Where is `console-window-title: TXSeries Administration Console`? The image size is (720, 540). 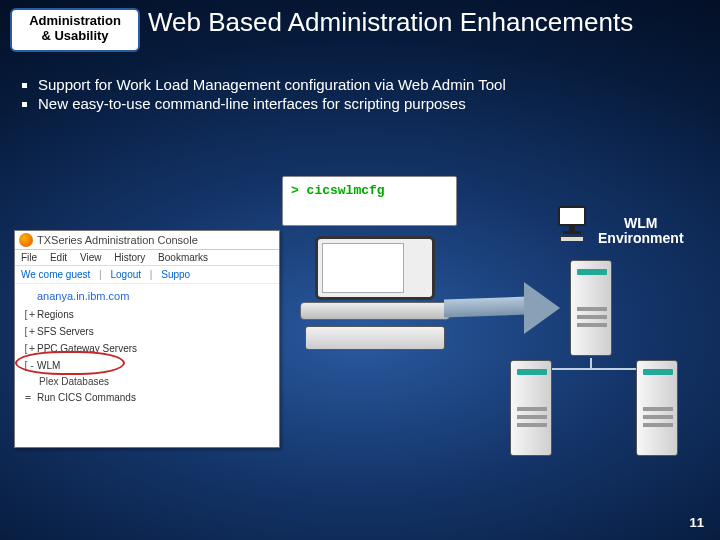 console-window-title: TXSeries Administration Console is located at coordinates (118, 240).